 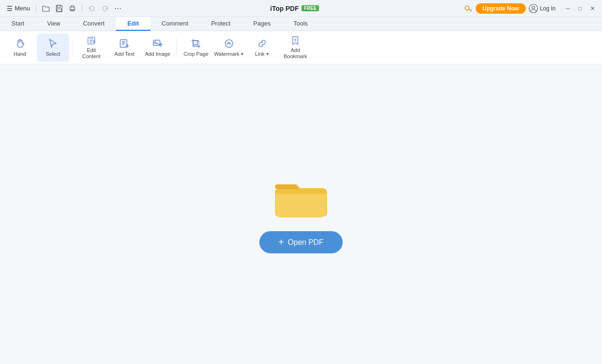 I want to click on add-bookmark-icon, so click(x=295, y=41).